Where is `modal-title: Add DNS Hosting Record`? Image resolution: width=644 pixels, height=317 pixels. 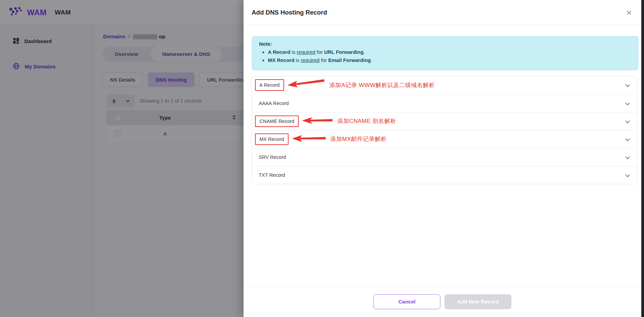
modal-title: Add DNS Hosting Record is located at coordinates (290, 13).